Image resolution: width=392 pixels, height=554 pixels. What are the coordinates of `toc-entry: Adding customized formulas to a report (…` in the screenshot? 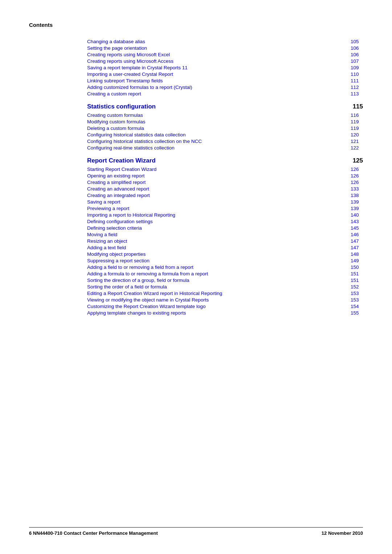 It's located at (225, 87).